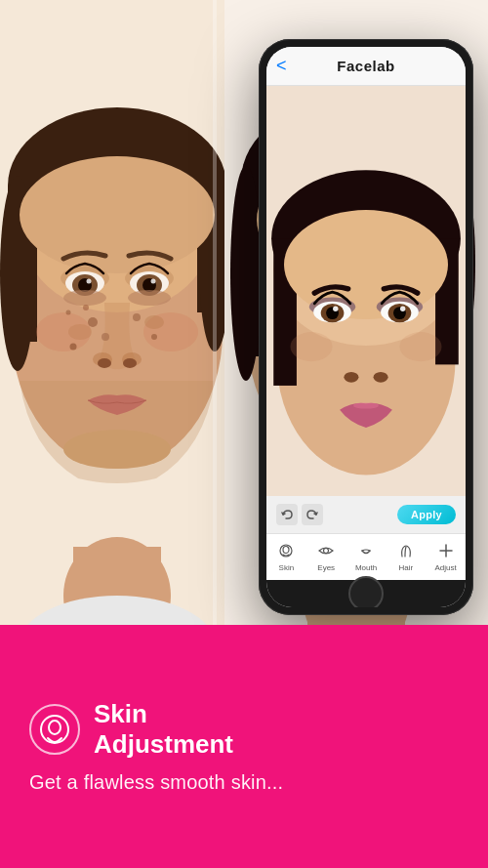 The image size is (488, 868). I want to click on skin-icon, so click(286, 553).